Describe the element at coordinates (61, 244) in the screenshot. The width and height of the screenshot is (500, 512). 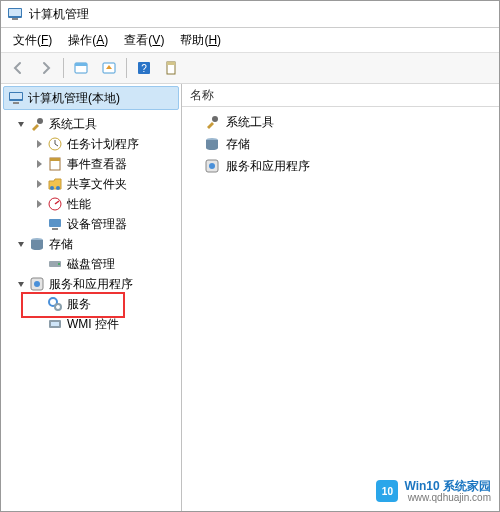
I see `tree-label: 存储` at that location.